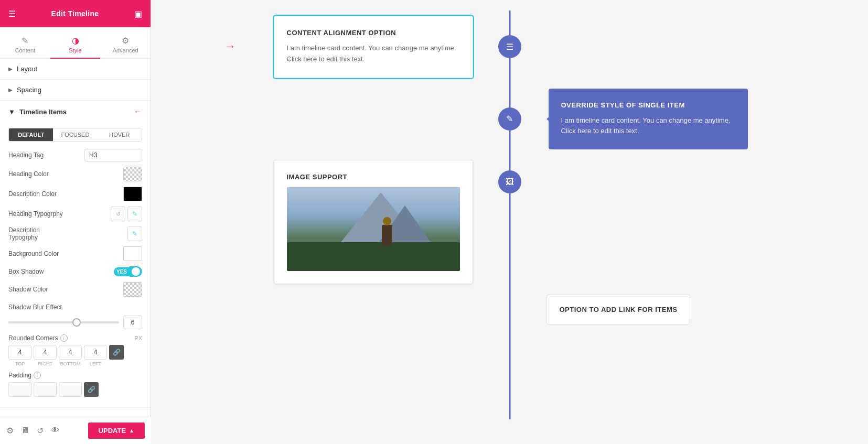 This screenshot has width=868, height=444. What do you see at coordinates (76, 69) in the screenshot?
I see `layout-section-header: ▶ Layout` at bounding box center [76, 69].